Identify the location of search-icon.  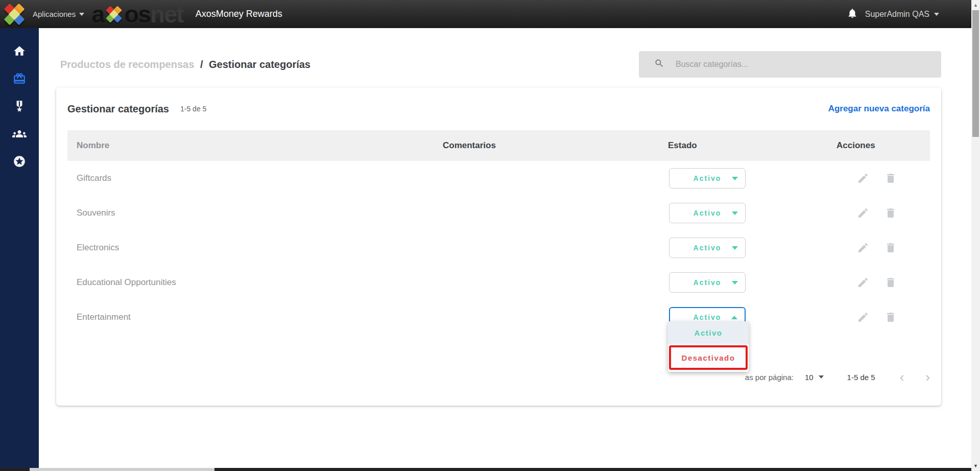
(659, 64).